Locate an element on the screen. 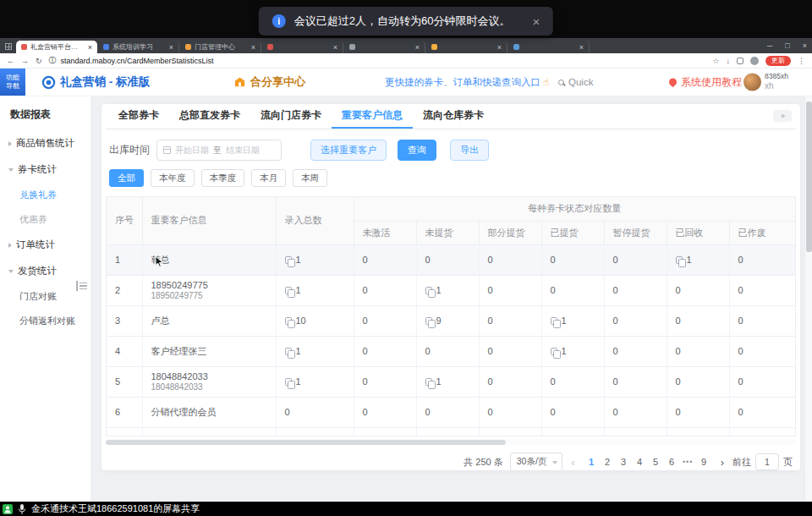 The width and height of the screenshot is (812, 516). col-status: 部分提货 is located at coordinates (510, 233).